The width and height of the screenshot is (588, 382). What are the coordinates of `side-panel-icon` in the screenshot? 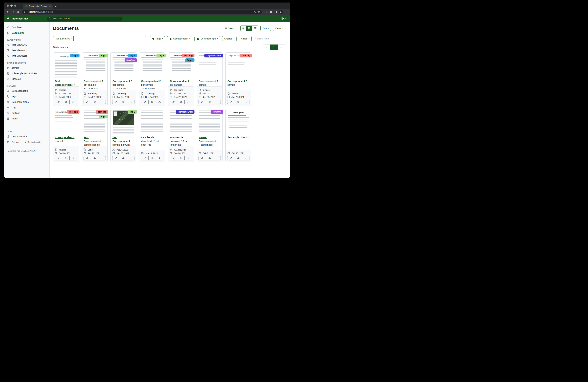 It's located at (276, 12).